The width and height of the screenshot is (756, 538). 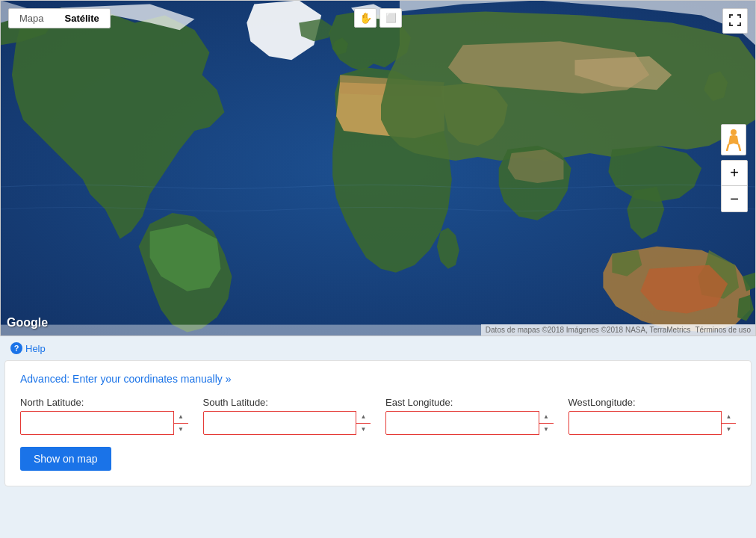 What do you see at coordinates (729, 417) in the screenshot?
I see `west-longitude-up: ▲` at bounding box center [729, 417].